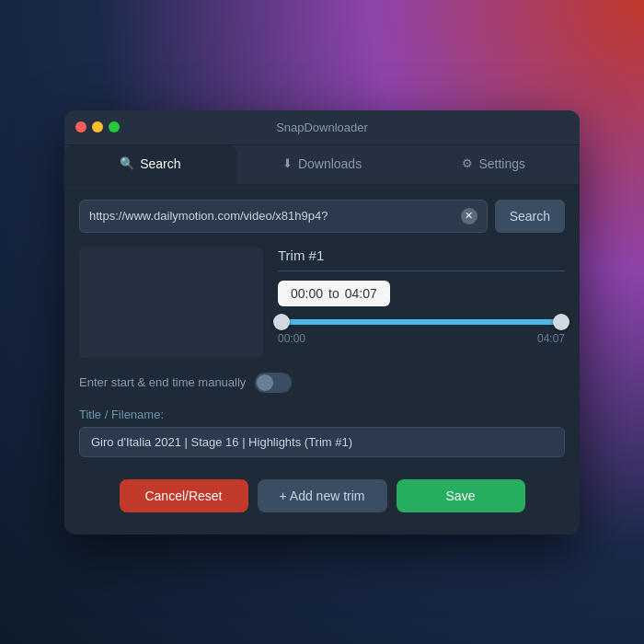  Describe the element at coordinates (322, 496) in the screenshot. I see `add-trim-button: + Add new trim` at that location.